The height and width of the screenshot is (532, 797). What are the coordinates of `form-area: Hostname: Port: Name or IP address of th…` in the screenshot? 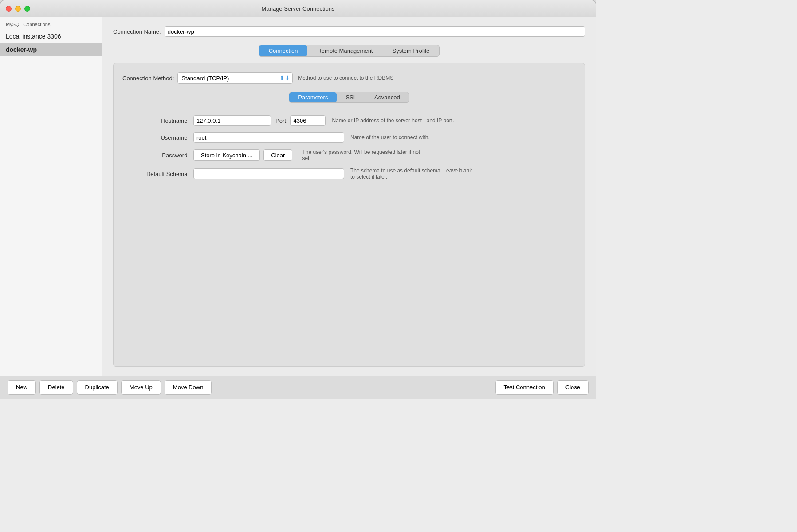 It's located at (349, 151).